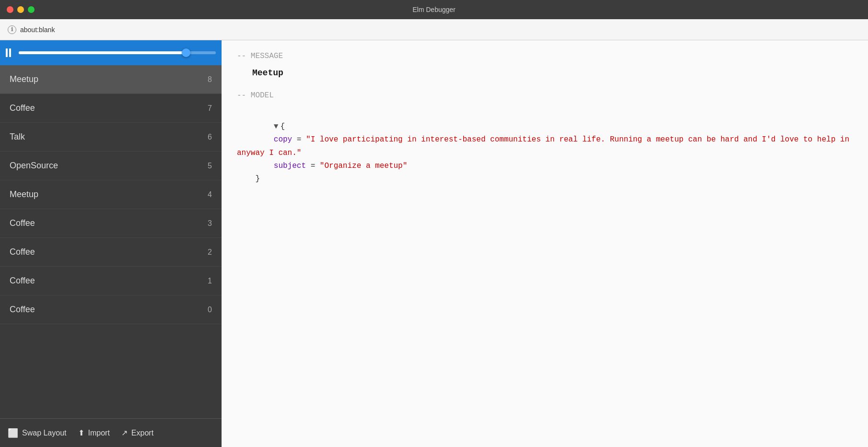 Image resolution: width=868 pixels, height=447 pixels. I want to click on event-item: Meetup 8, so click(111, 80).